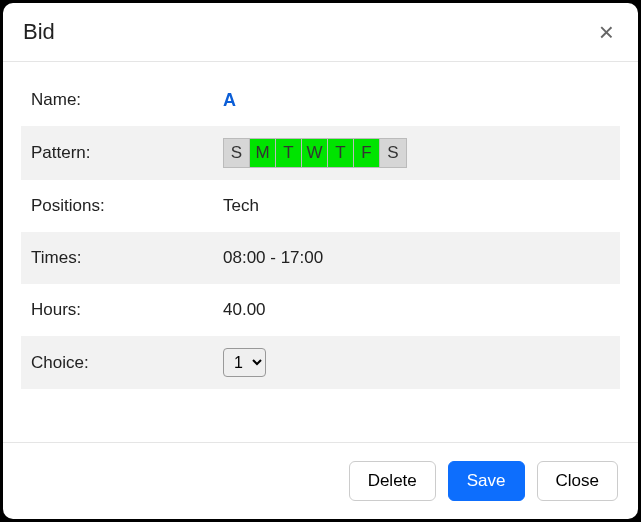  I want to click on close-button: Close, so click(578, 481).